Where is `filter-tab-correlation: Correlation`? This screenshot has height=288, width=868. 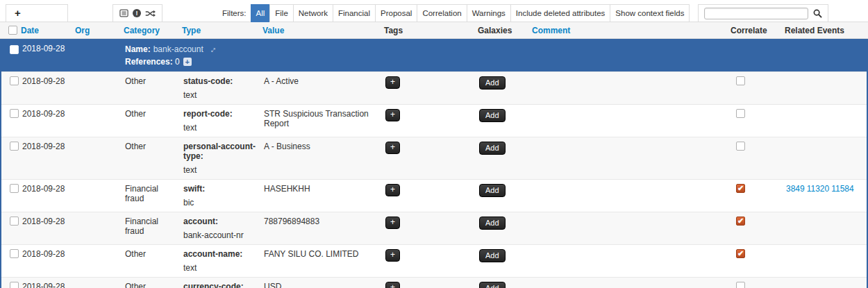
filter-tab-correlation: Correlation is located at coordinates (442, 13).